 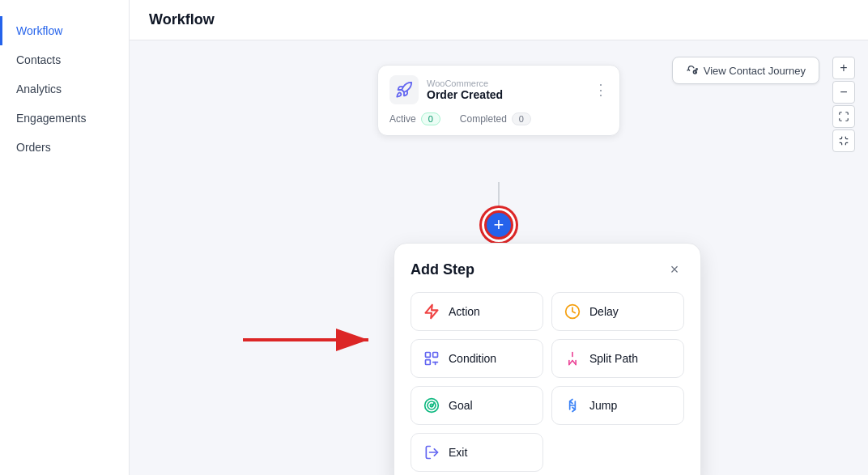 I want to click on dialog-header: Add Step ×, so click(x=547, y=269).